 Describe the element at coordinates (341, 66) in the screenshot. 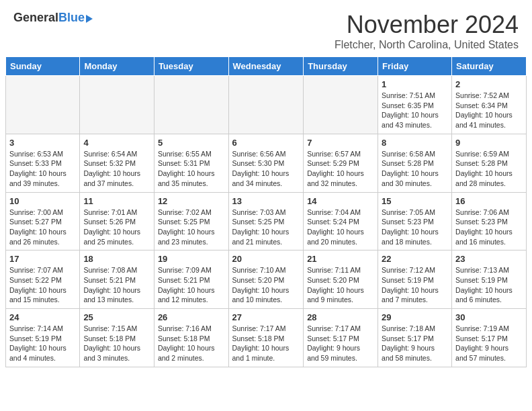

I see `calendar-day-header: Thursday` at that location.